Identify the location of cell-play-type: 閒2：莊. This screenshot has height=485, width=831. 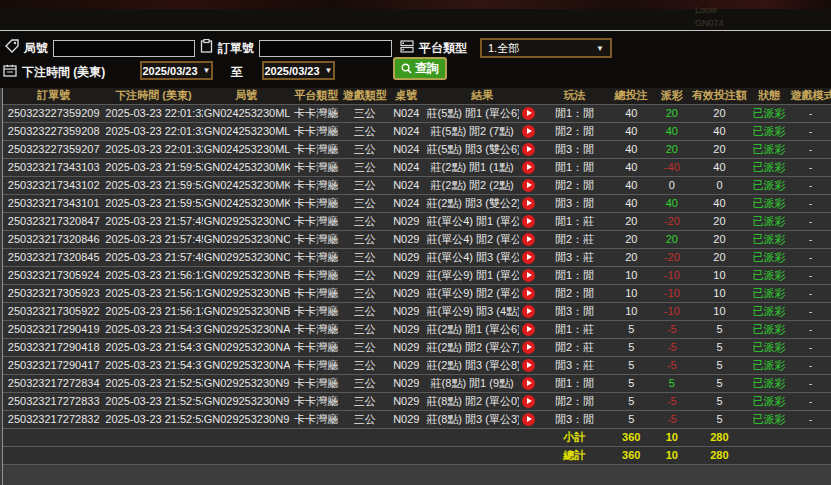
(574, 239).